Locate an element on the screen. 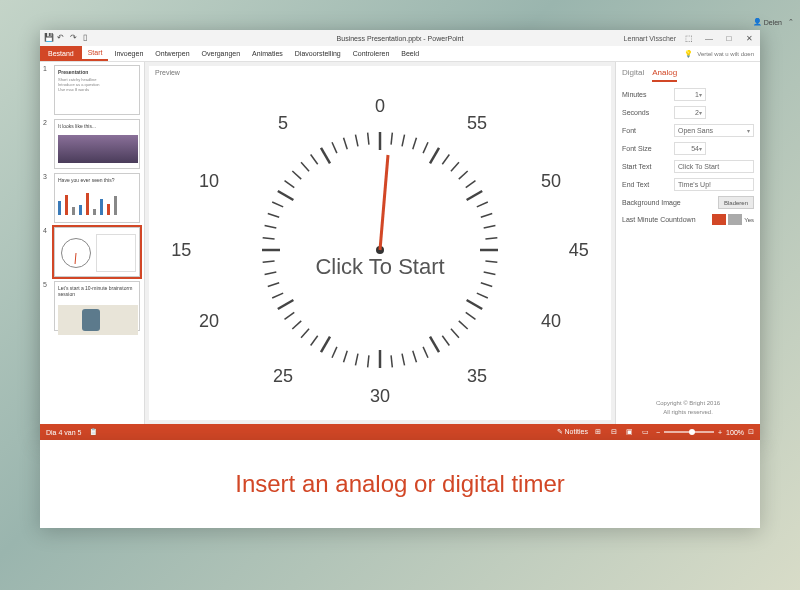 This screenshot has width=800, height=590. panel-tab-analog: Analog is located at coordinates (664, 75).